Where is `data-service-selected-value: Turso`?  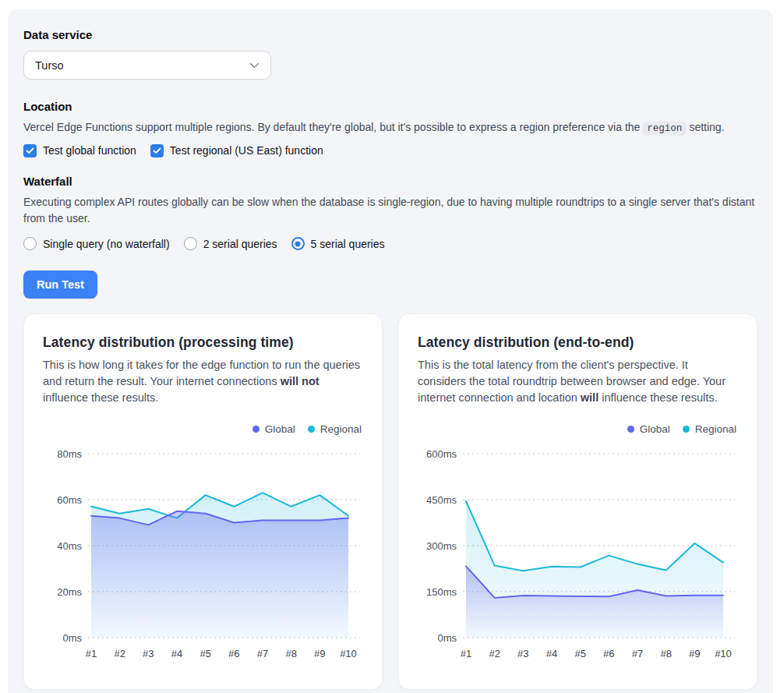
data-service-selected-value: Turso is located at coordinates (50, 65).